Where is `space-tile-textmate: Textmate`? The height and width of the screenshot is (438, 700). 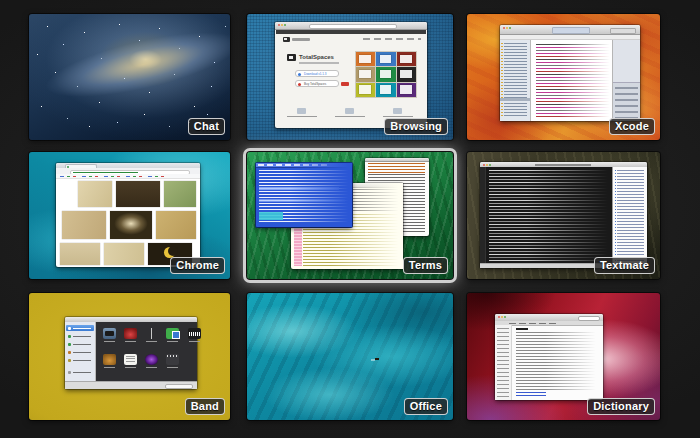 space-tile-textmate: Textmate is located at coordinates (564, 216).